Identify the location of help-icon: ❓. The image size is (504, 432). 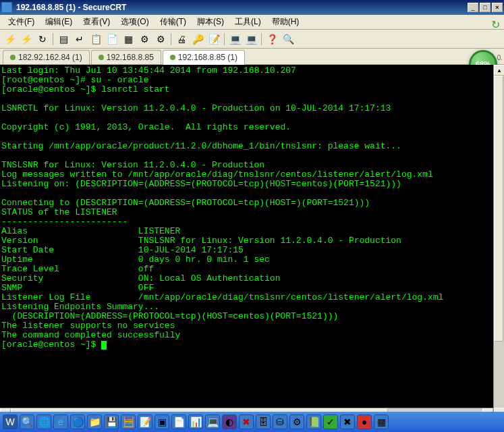
(272, 39).